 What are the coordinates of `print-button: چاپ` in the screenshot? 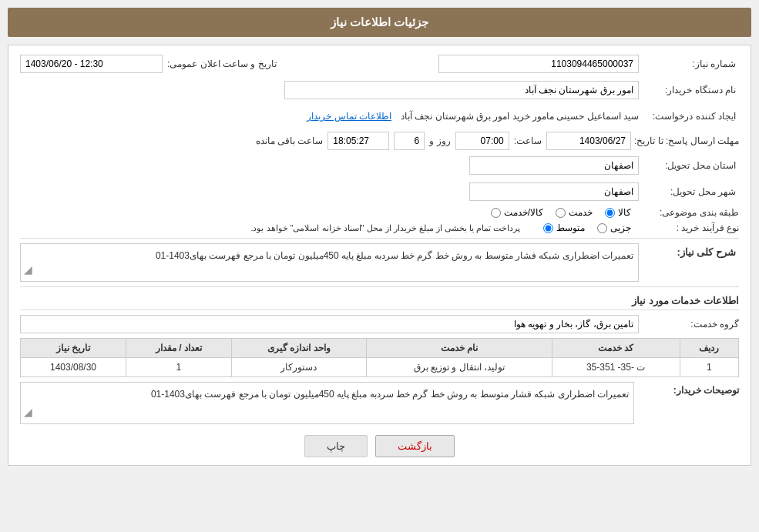 It's located at (336, 447).